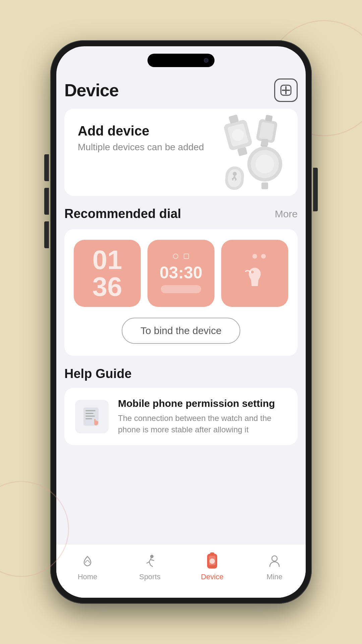 Image resolution: width=362 pixels, height=644 pixels. I want to click on help-text: Mobile phone permission setting The conn…, so click(202, 417).